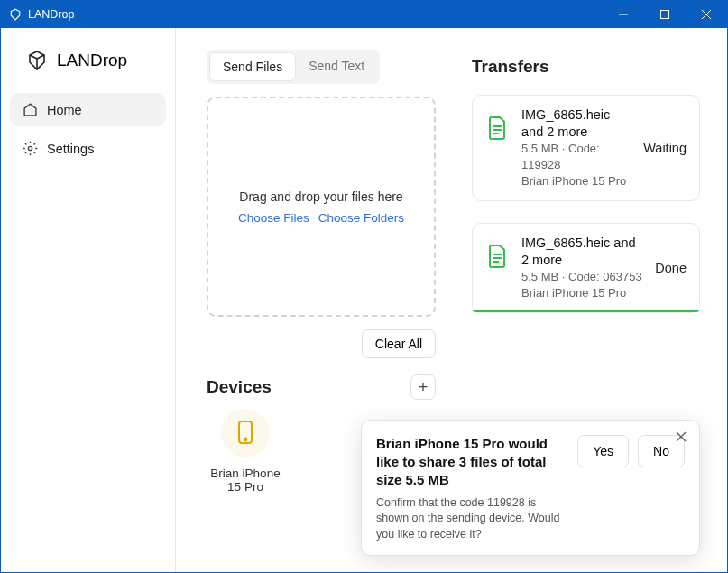 This screenshot has width=728, height=573. I want to click on yes-button: Yes, so click(603, 451).